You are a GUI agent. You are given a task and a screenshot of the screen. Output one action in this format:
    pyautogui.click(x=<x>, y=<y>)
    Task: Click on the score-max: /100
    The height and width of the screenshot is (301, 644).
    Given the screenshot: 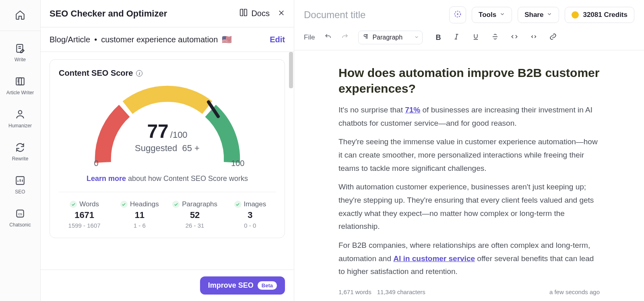 What is the action you would take?
    pyautogui.click(x=179, y=135)
    